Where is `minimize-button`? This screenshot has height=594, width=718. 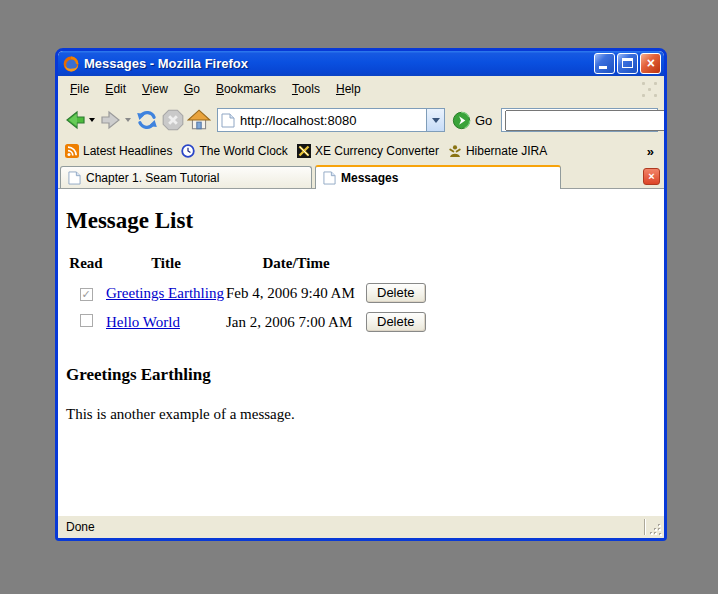
minimize-button is located at coordinates (604, 64).